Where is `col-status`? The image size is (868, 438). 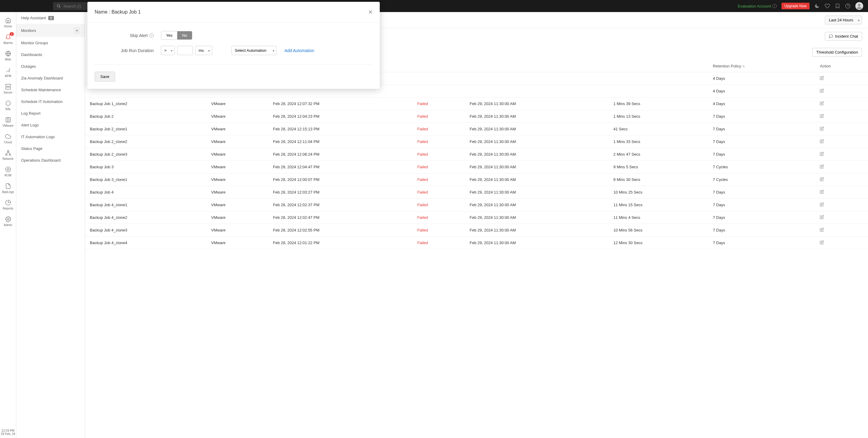
col-status is located at coordinates (439, 66).